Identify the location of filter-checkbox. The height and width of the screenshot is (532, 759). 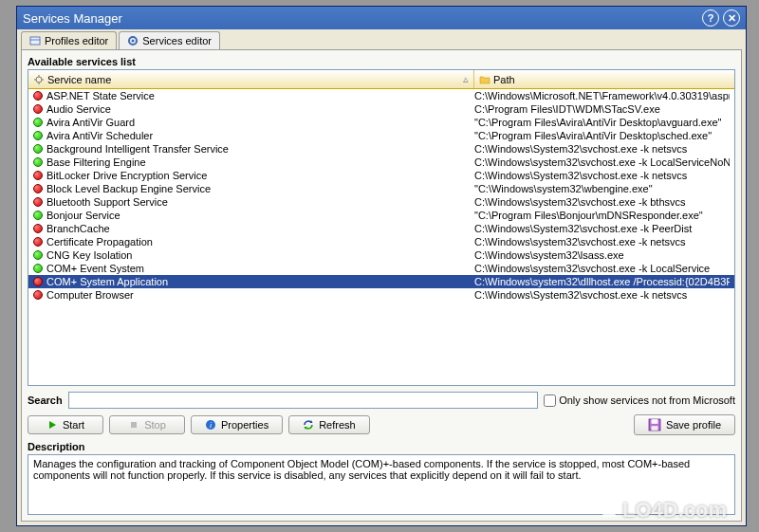
(550, 400).